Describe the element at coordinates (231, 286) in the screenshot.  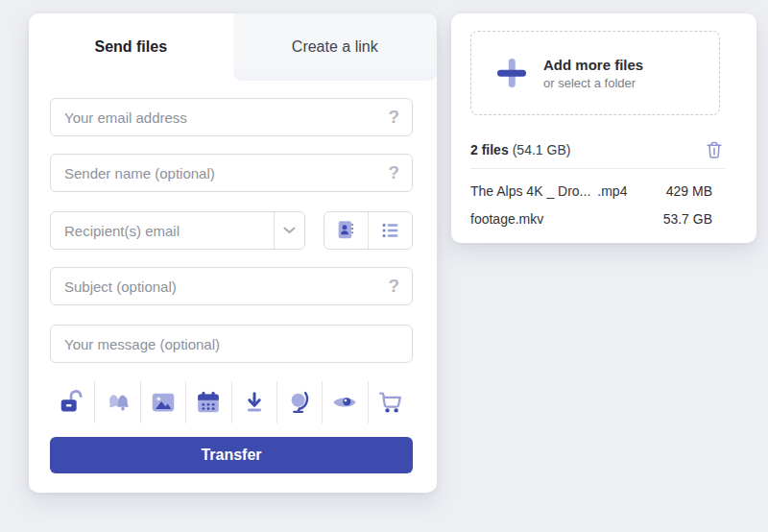
I see `subject-row: ?` at that location.